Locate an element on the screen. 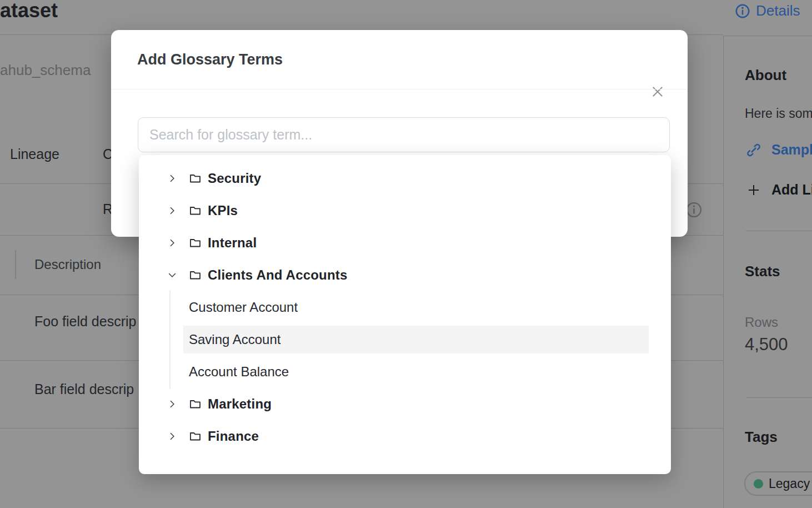  tree-folder-label: Internal is located at coordinates (232, 243).